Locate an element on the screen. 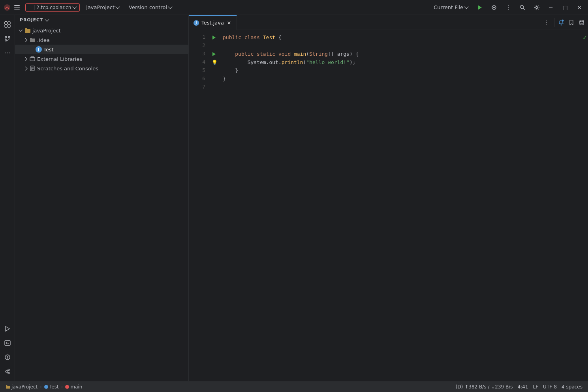 The width and height of the screenshot is (588, 392). status-line-ending: LF is located at coordinates (536, 386).